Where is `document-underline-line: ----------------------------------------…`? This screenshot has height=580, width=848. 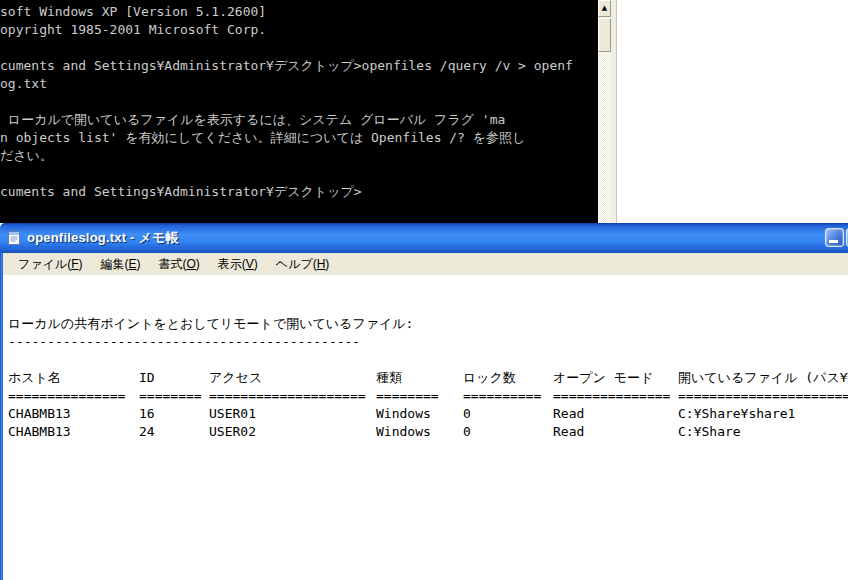 document-underline-line: ----------------------------------------… is located at coordinates (424, 342).